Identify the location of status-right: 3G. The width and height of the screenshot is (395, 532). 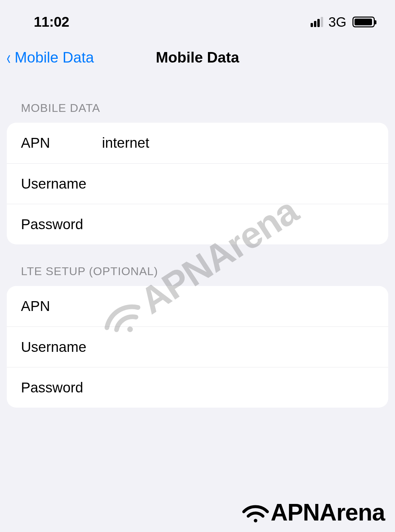
(343, 22).